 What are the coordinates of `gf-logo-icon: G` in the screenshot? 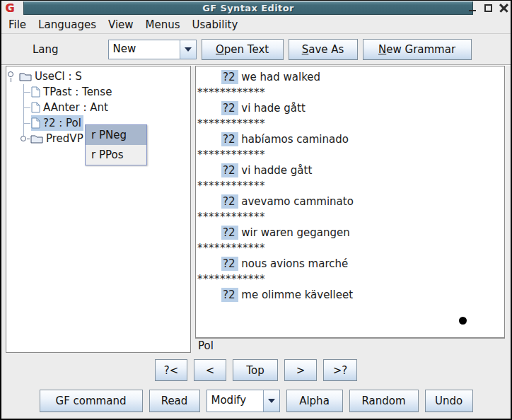 It's located at (10, 8).